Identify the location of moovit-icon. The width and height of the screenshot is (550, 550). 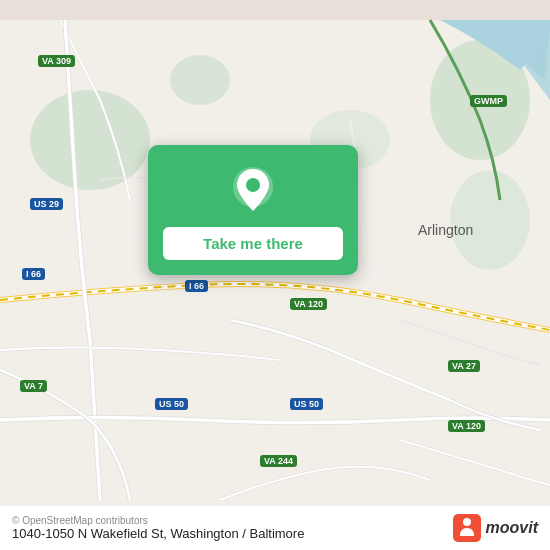
(467, 528).